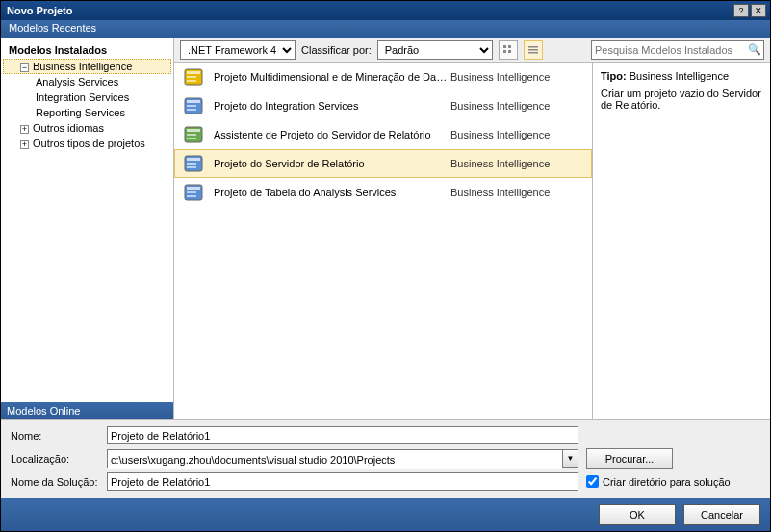 The width and height of the screenshot is (771, 532). What do you see at coordinates (385, 11) in the screenshot?
I see `titlebar: Novo Projeto ? ✕` at bounding box center [385, 11].